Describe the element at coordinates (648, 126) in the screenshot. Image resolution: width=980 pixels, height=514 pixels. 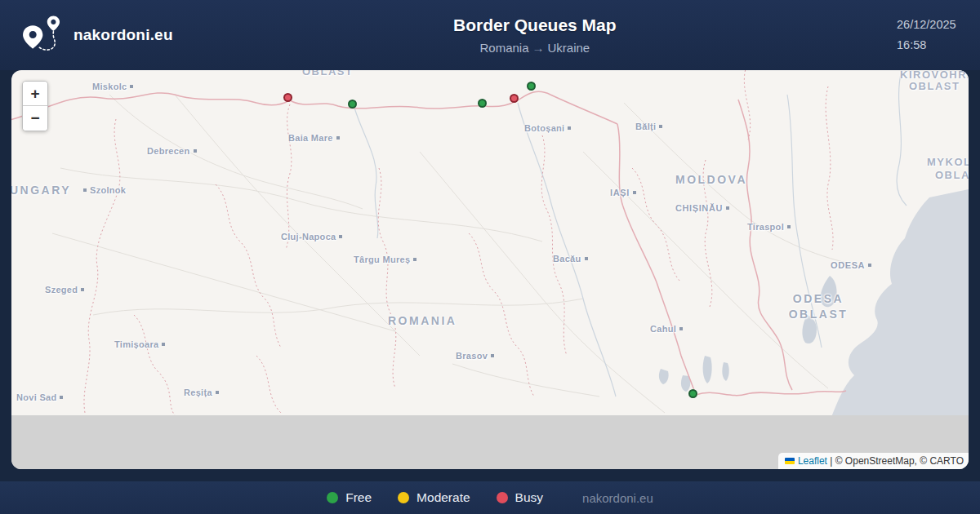
I see `map-place-label: Bălți` at that location.